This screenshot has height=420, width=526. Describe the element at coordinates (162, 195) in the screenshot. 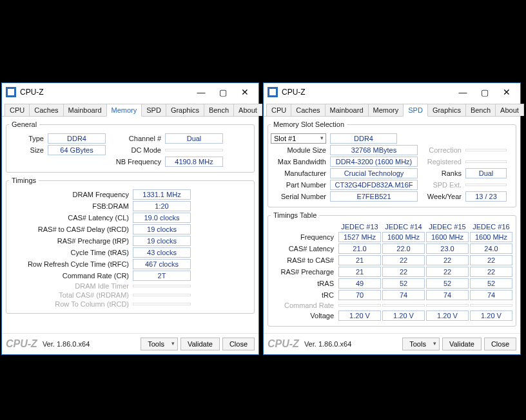

I see `timing-value: 1331.1 MHz` at that location.